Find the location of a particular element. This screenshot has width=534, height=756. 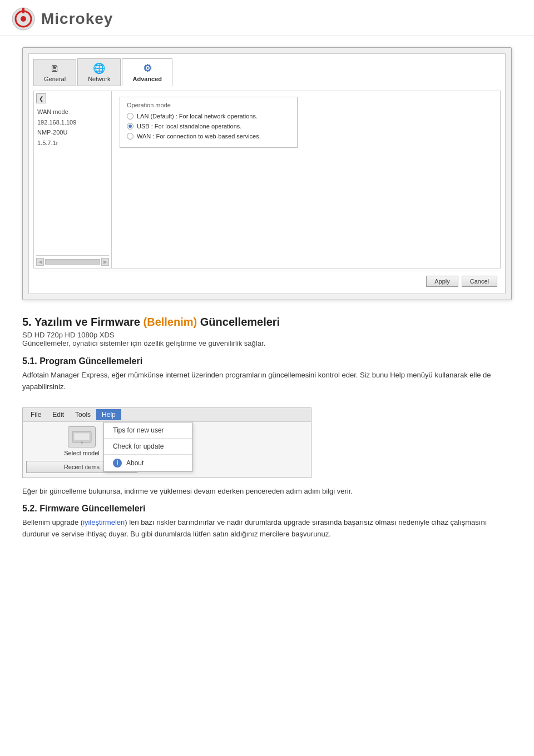

dropdown-box: Tips for new user Check for update i Abo… is located at coordinates (148, 447).